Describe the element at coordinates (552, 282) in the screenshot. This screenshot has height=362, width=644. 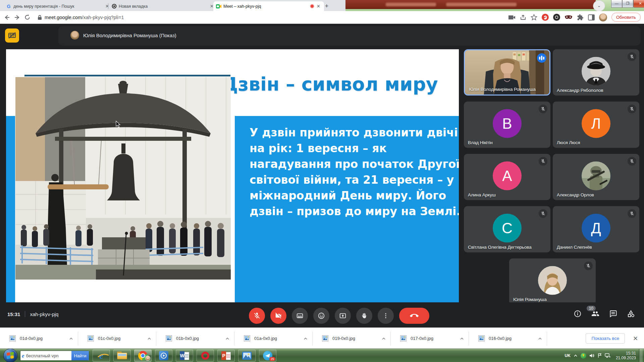
I see `participant-tile: Юлія Романуша` at that location.